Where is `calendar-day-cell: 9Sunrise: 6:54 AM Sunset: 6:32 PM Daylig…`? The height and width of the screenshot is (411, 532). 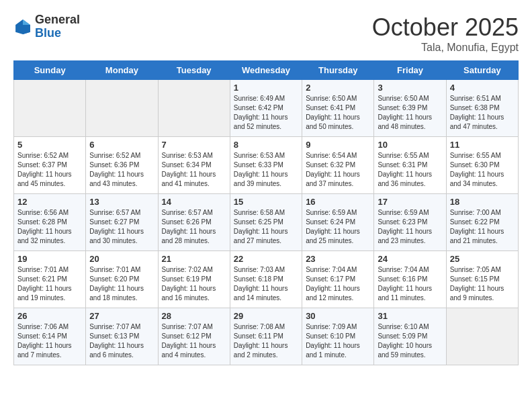
calendar-day-cell: 9Sunrise: 6:54 AM Sunset: 6:32 PM Daylig… is located at coordinates (339, 165).